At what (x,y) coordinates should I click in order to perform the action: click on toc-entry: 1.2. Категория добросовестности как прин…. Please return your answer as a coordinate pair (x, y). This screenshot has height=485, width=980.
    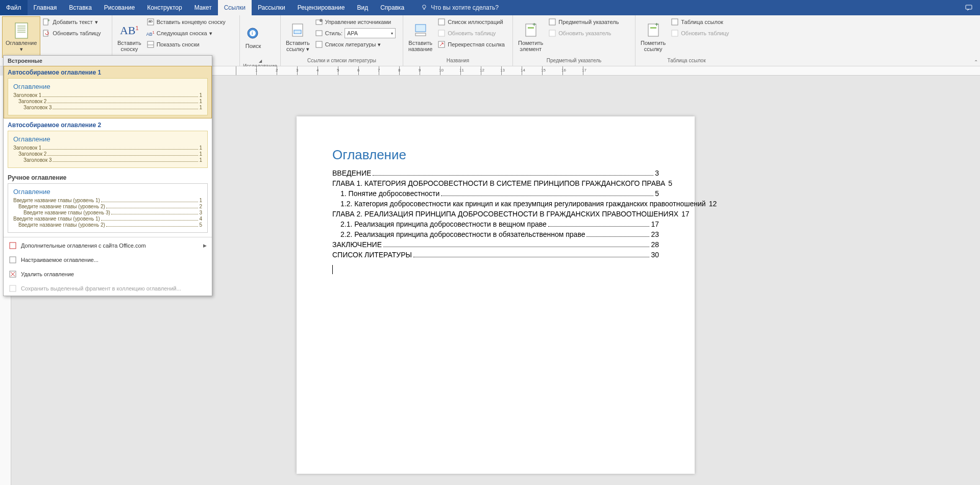
    Looking at the image, I should click on (496, 204).